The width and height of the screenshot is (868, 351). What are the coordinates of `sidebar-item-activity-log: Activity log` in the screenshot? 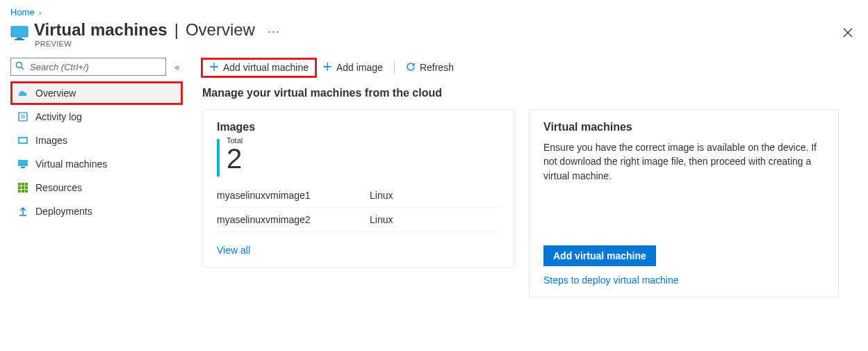 It's located at (97, 117).